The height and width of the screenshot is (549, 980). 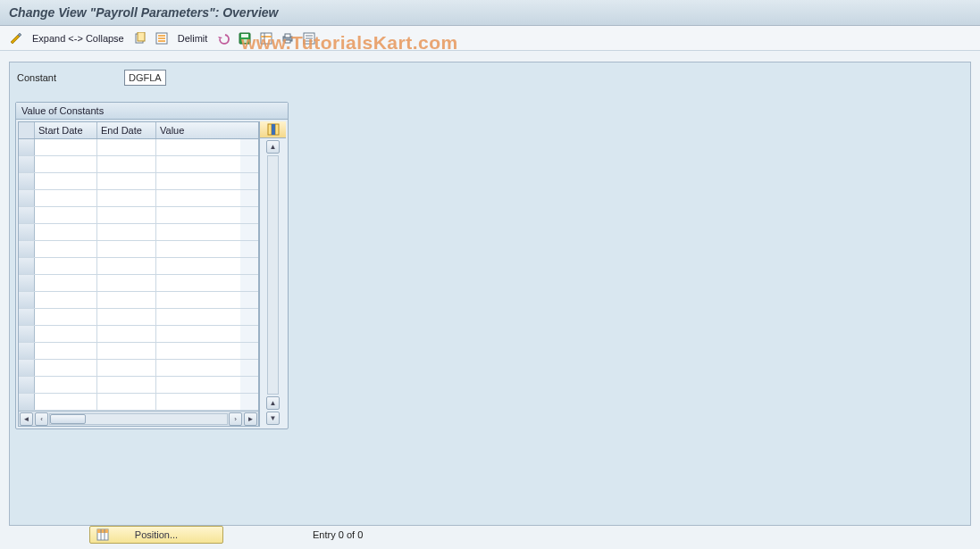 What do you see at coordinates (162, 38) in the screenshot?
I see `select-all-icon` at bounding box center [162, 38].